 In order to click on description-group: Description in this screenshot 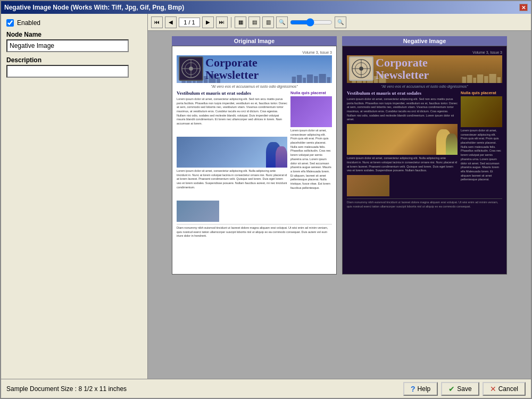, I will do `click(74, 67)`.